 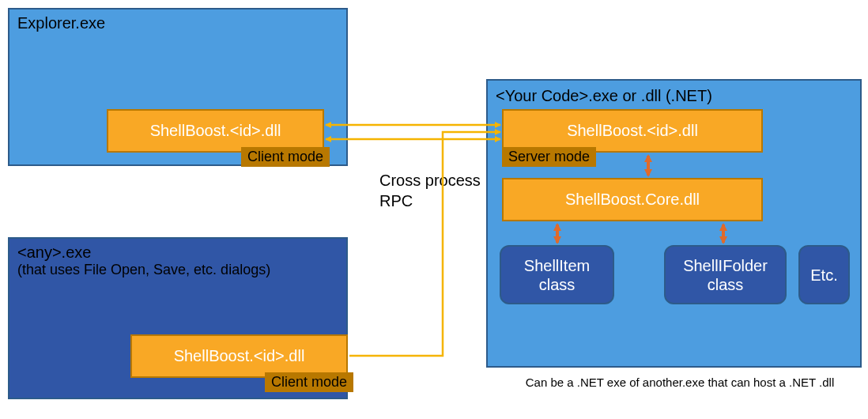 What do you see at coordinates (178, 253) in the screenshot?
I see `anyexe-title: <any>.exe` at bounding box center [178, 253].